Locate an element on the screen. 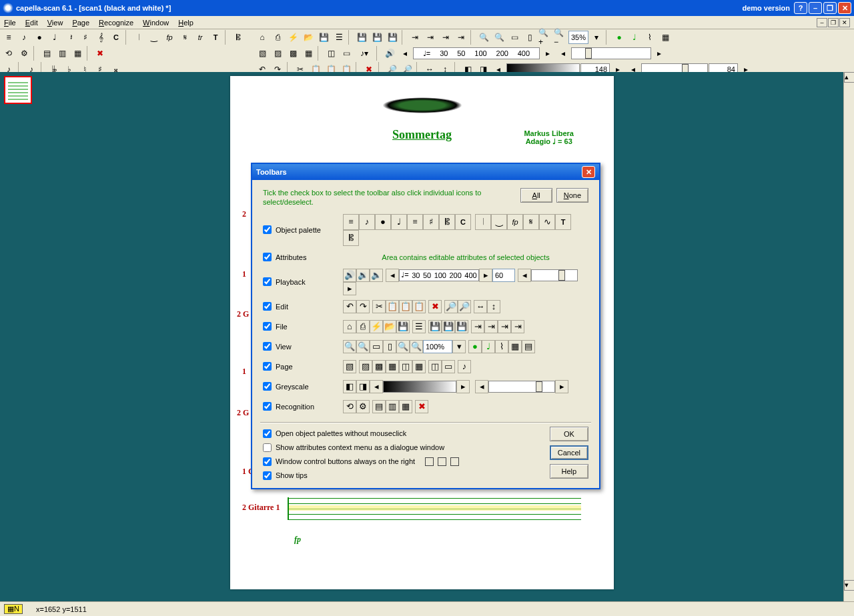  scan-icon: ⌂ is located at coordinates (262, 37).